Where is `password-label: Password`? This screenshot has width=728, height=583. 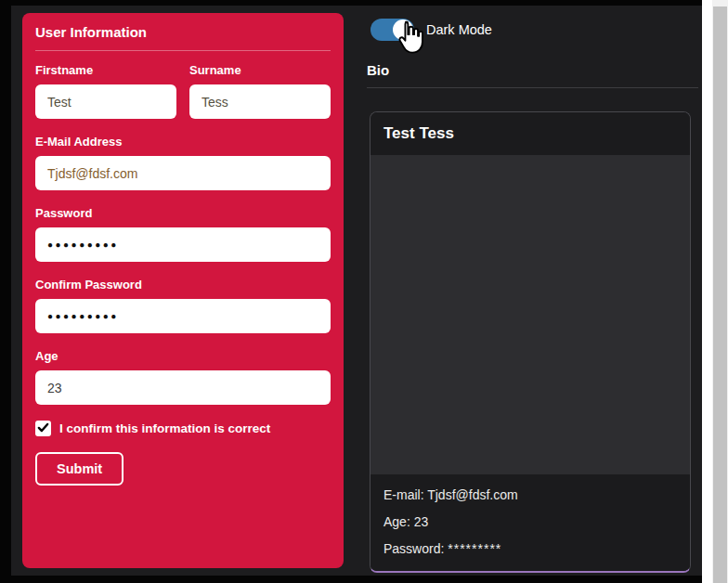 password-label: Password is located at coordinates (183, 214).